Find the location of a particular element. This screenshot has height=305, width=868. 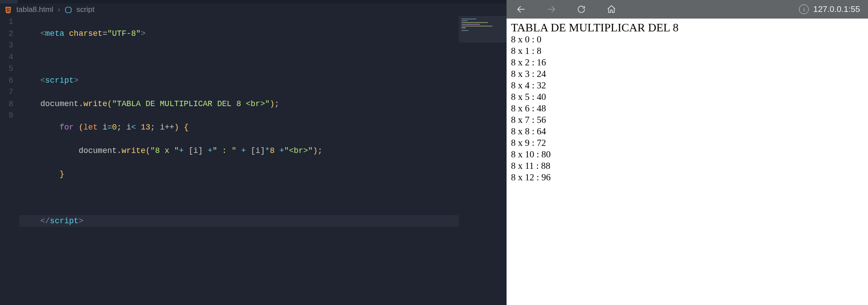

code-token: 8 is located at coordinates (273, 151).